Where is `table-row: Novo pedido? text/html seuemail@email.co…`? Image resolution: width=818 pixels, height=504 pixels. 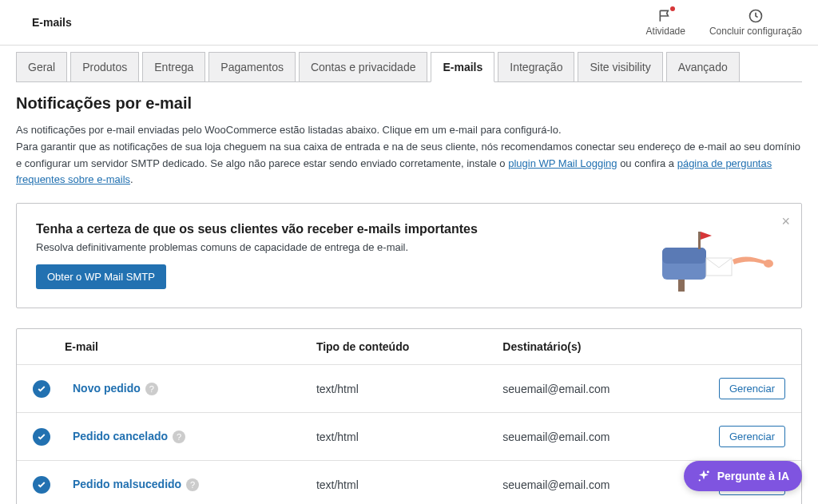
table-row: Novo pedido? text/html seuemail@email.co… is located at coordinates (409, 389).